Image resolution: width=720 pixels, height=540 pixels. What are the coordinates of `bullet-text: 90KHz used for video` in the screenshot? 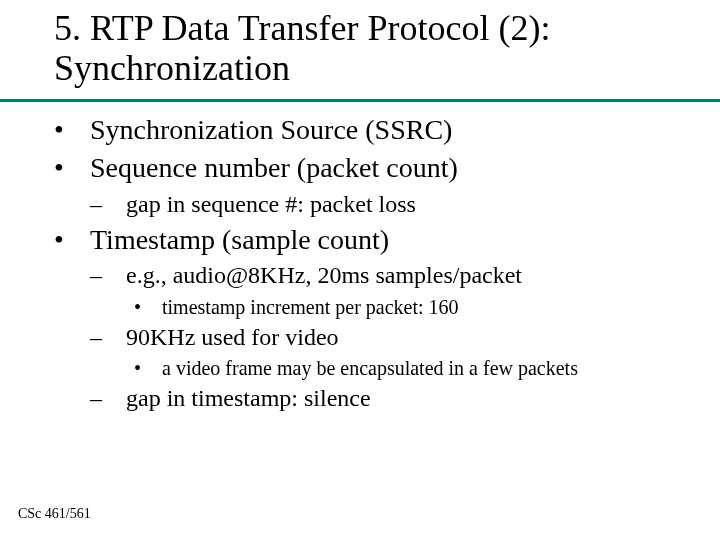 It's located at (232, 337).